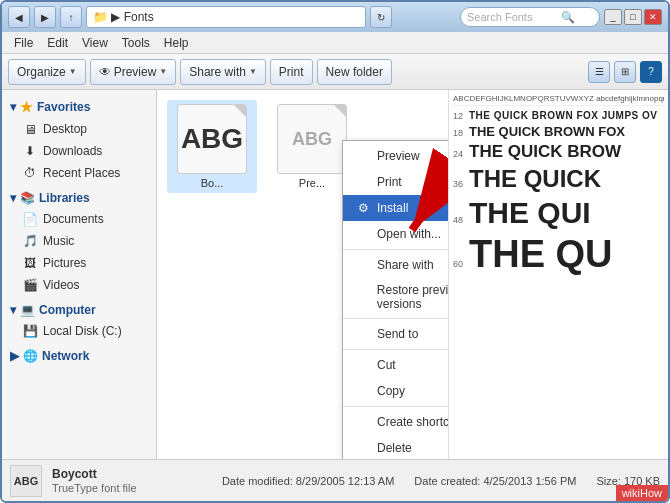  What do you see at coordinates (68, 310) in the screenshot?
I see `computer-label: Computer` at bounding box center [68, 310].